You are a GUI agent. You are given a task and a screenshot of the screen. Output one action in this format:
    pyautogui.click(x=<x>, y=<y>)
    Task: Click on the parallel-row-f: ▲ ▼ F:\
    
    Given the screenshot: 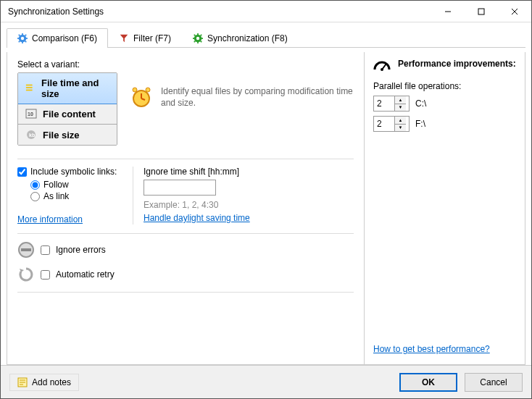 What is the action you would take?
    pyautogui.click(x=445, y=124)
    